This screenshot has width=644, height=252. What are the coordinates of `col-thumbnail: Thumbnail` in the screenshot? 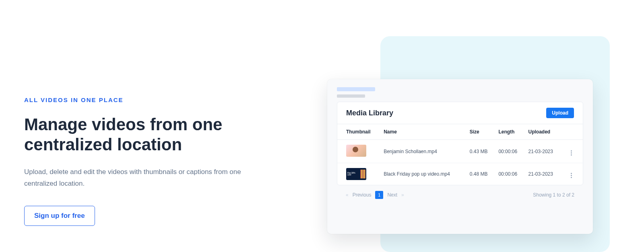 It's located at (359, 132).